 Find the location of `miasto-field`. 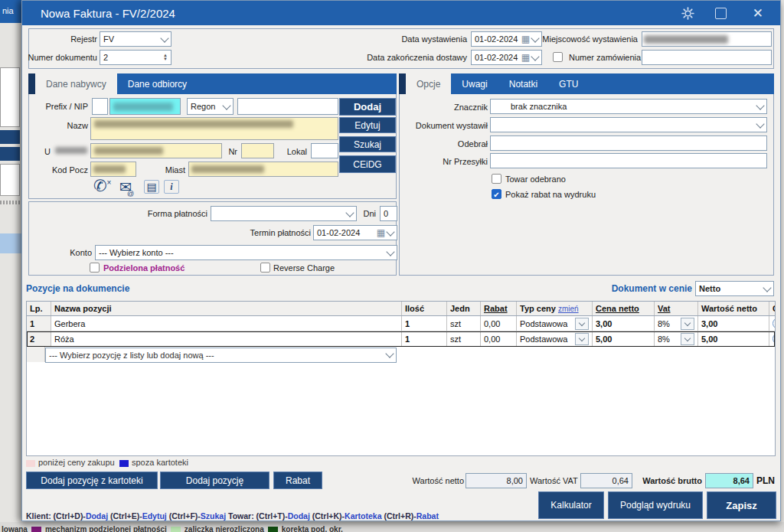

miasto-field is located at coordinates (263, 169).